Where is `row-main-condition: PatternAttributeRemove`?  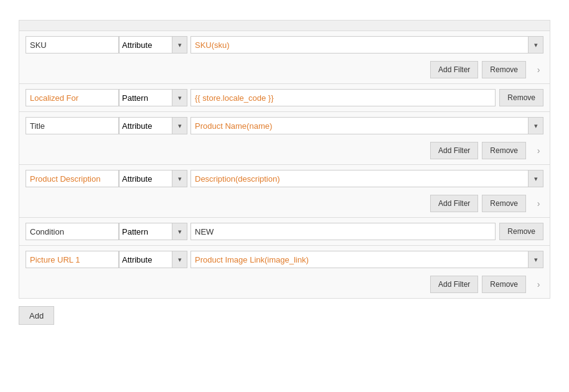
row-main-condition: PatternAttributeRemove is located at coordinates (284, 231).